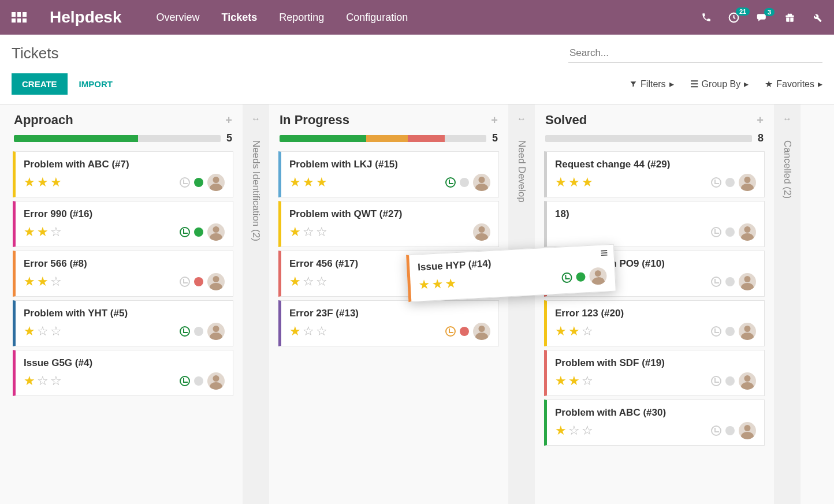 The image size is (834, 504). Describe the element at coordinates (654, 423) in the screenshot. I see `kanban-card: Problem with ABC (#30) ★☆☆` at that location.